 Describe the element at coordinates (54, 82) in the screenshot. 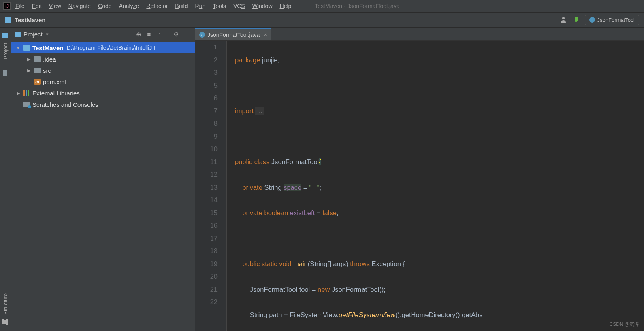

I see `tree-pom-label: pom.xml` at that location.